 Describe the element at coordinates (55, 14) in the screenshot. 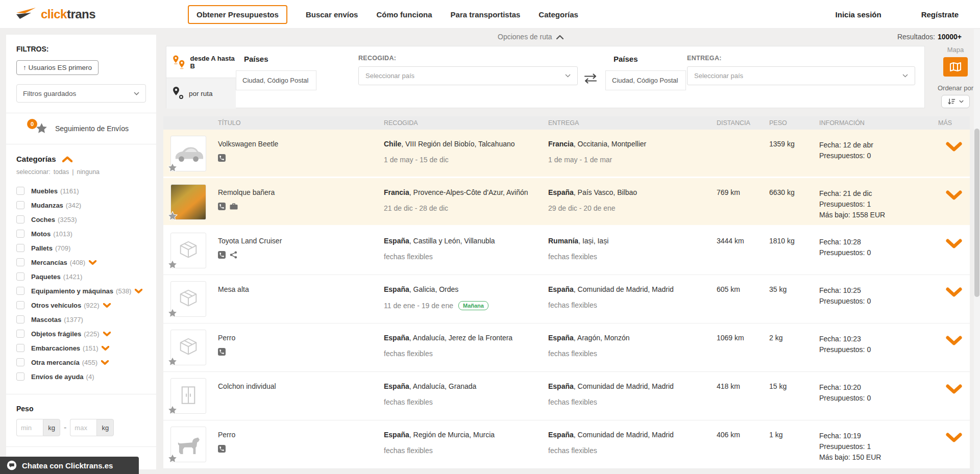

I see `clicktrans-logo: clicktrans` at that location.